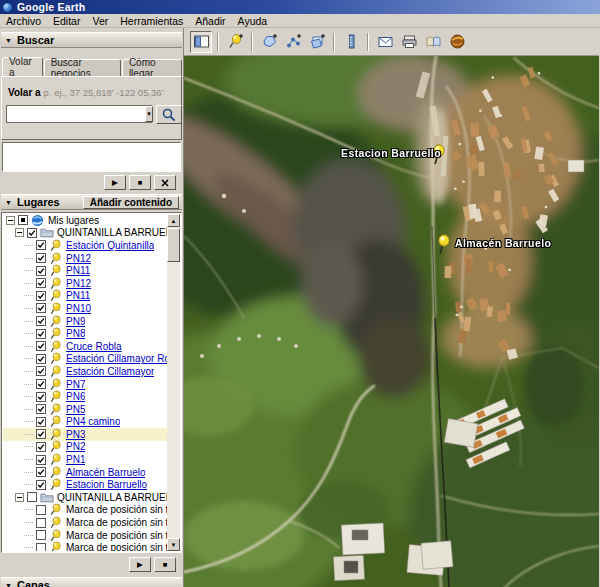 The width and height of the screenshot is (600, 587). I want to click on menu-item-editar: Editar, so click(66, 21).